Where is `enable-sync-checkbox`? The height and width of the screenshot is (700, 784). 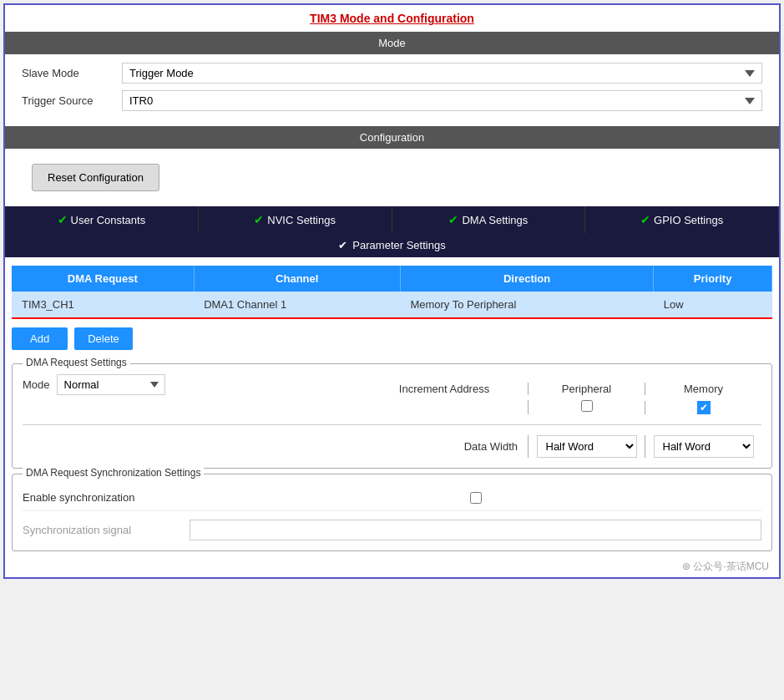
enable-sync-checkbox is located at coordinates (476, 498).